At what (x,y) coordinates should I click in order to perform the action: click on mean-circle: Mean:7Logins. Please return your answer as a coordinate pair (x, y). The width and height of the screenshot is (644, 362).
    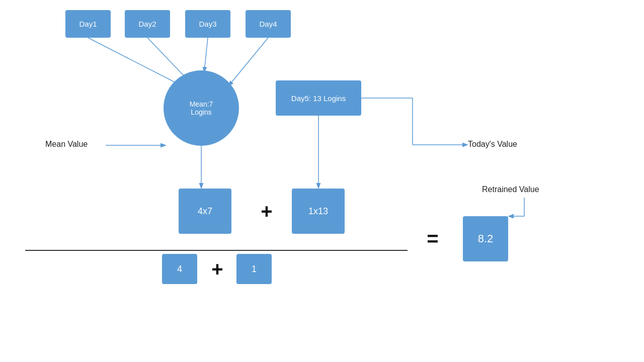
    Looking at the image, I should click on (201, 108).